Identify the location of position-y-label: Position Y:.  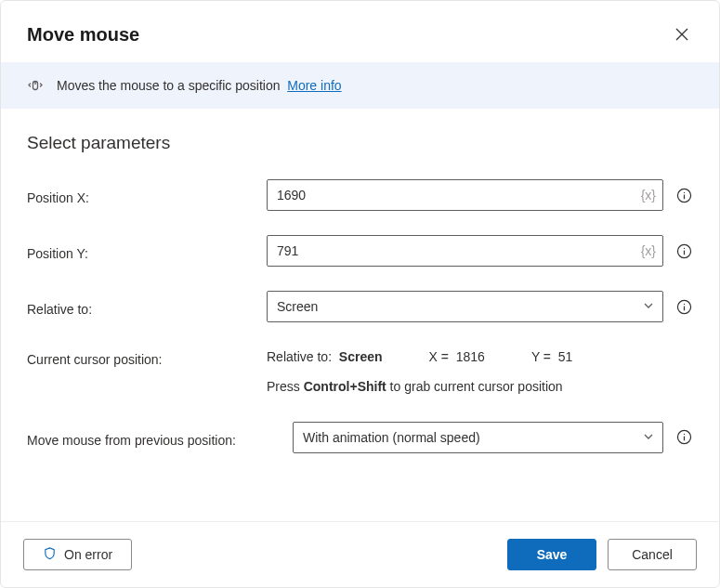
(147, 251).